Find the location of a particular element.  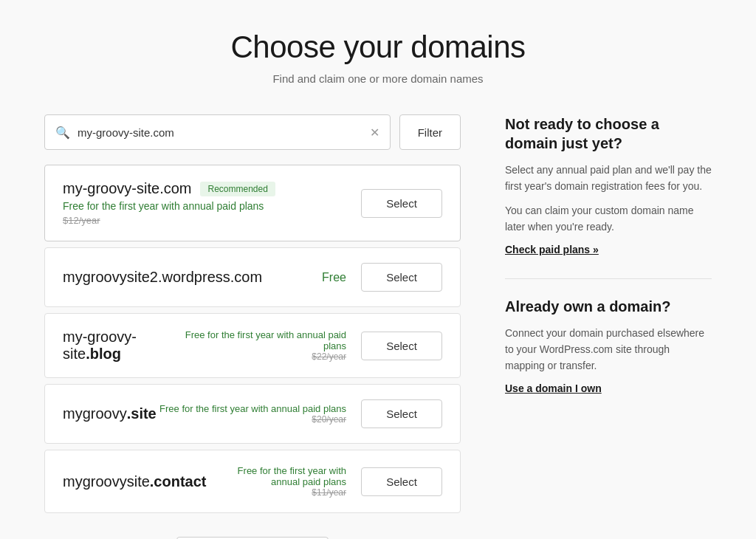

free-label-wordpress: Free is located at coordinates (334, 278).